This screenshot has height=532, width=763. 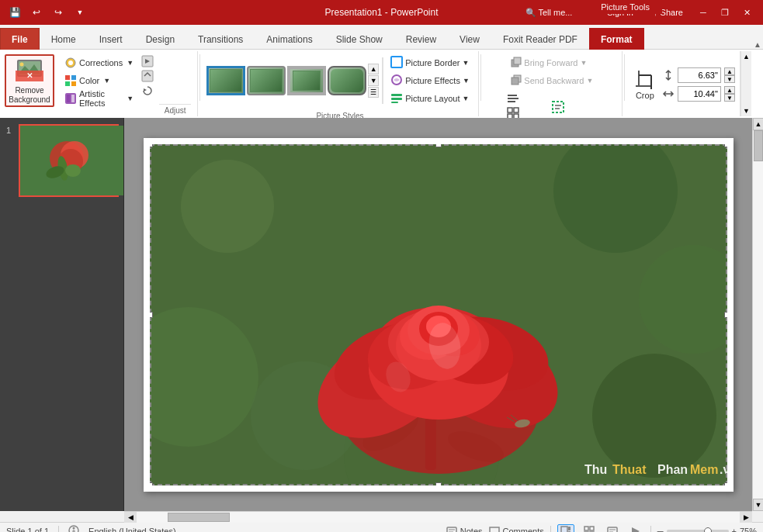 I want to click on reading-view-button, so click(x=612, y=529).